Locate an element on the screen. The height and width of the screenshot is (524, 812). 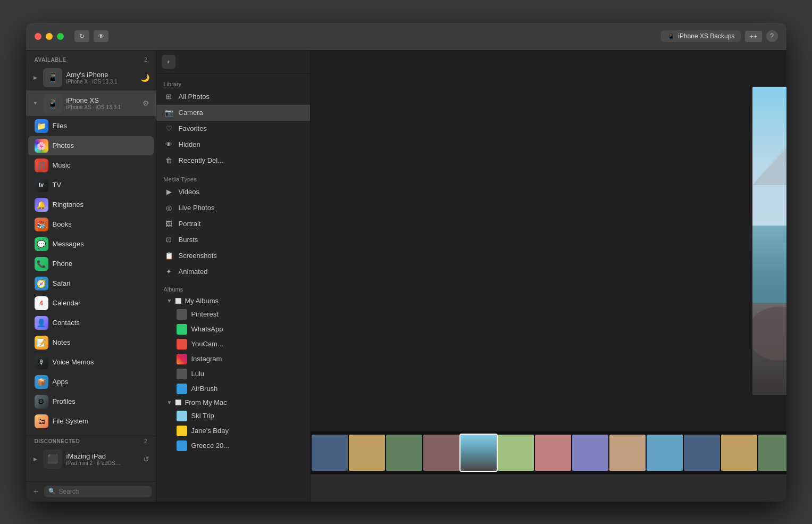
from-mac-header: ▼ ⬜ From My Mac is located at coordinates (235, 402).